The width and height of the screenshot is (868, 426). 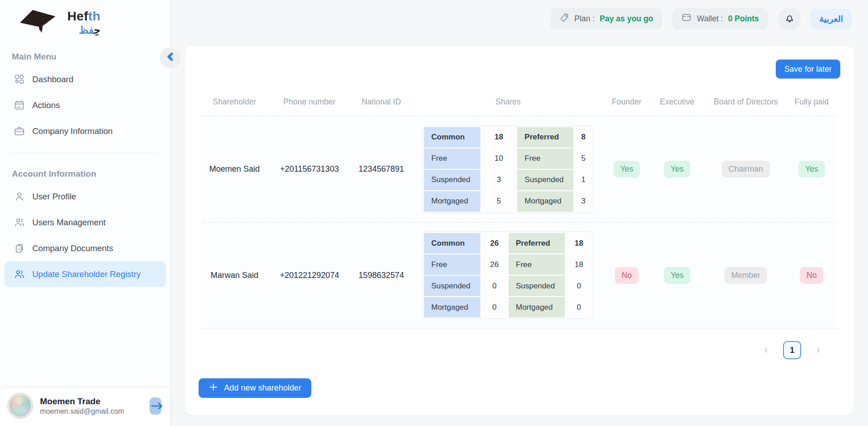 I want to click on column-header: Board of Directors, so click(x=746, y=102).